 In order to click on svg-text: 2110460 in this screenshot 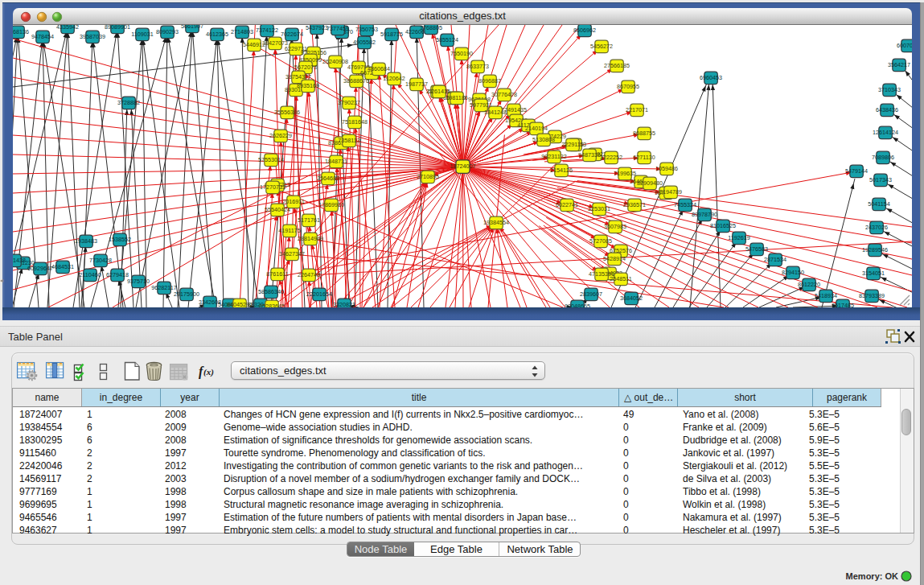, I will do `click(90, 275)`.